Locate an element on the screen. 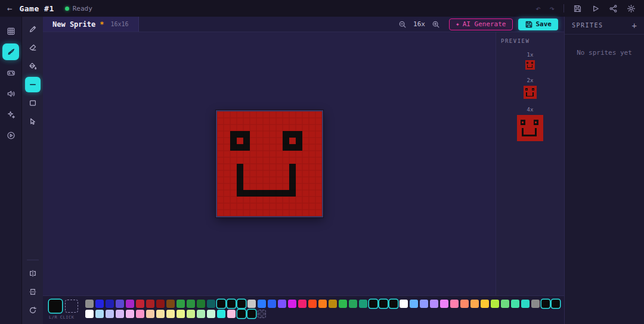  save-project-button is located at coordinates (577, 8).